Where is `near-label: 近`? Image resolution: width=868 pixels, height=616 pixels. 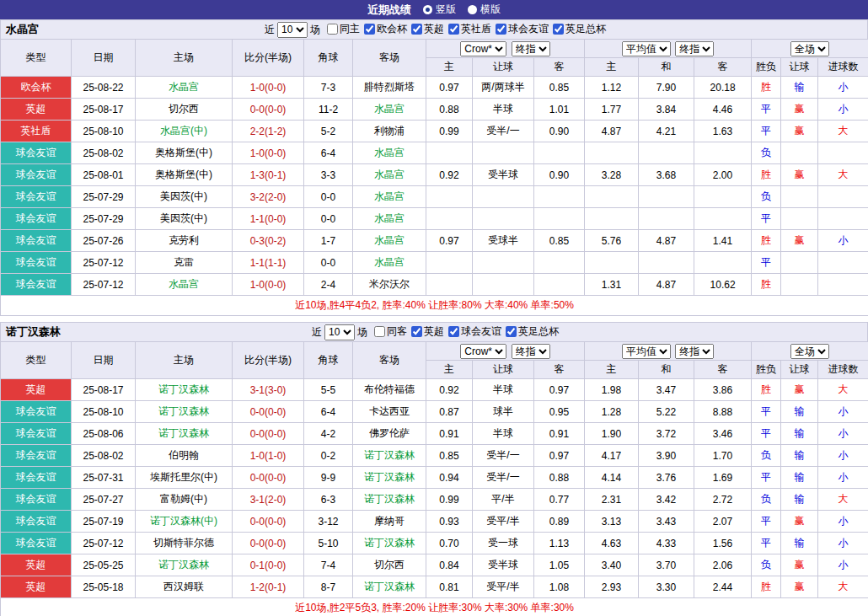
near-label: 近 is located at coordinates (317, 332).